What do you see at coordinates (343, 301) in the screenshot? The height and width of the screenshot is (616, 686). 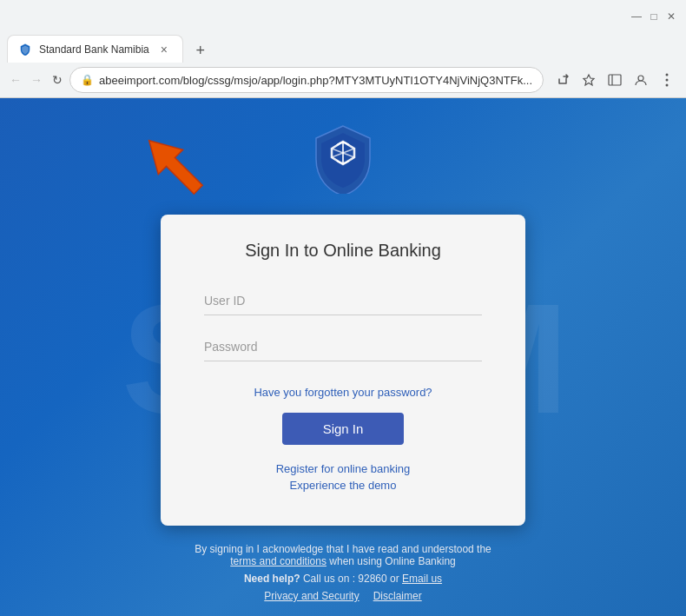 I see `userid-input` at bounding box center [343, 301].